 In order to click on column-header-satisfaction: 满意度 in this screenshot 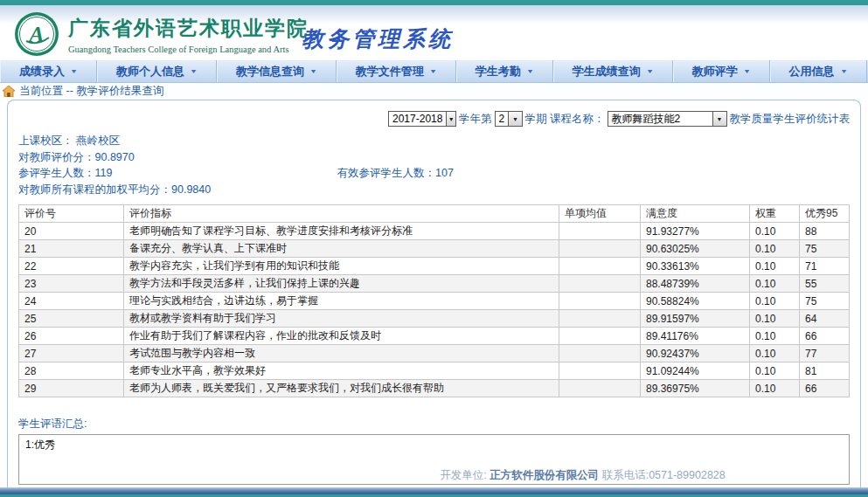, I will do `click(696, 214)`.